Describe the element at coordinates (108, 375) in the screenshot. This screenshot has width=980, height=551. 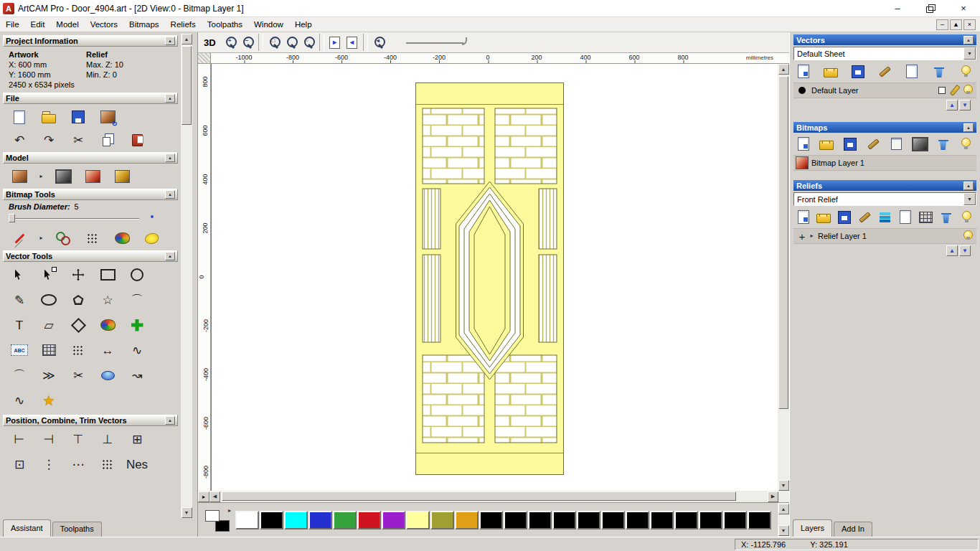
I see `extrude-vectors-icon` at that location.